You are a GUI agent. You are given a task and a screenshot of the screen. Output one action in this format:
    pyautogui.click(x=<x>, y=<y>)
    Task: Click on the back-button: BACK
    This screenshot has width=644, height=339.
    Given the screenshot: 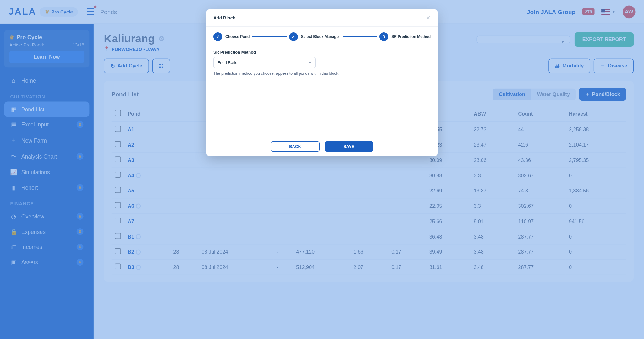 What is the action you would take?
    pyautogui.click(x=295, y=146)
    